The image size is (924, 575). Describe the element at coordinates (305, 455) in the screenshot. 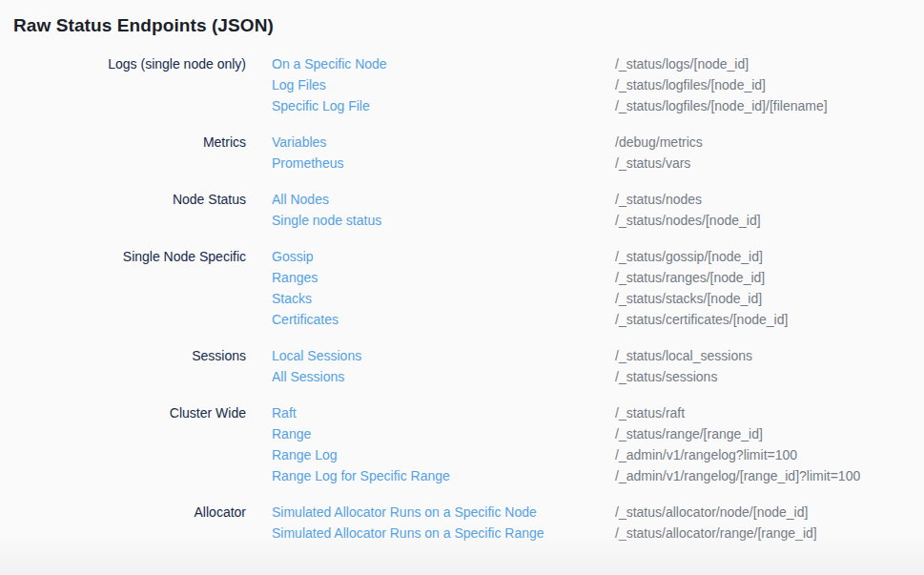

I see `endpoint-link: Range Log` at that location.